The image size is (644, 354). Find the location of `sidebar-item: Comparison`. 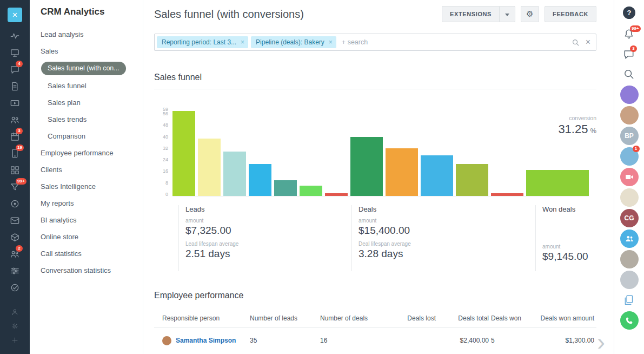

sidebar-item: Comparison is located at coordinates (87, 136).